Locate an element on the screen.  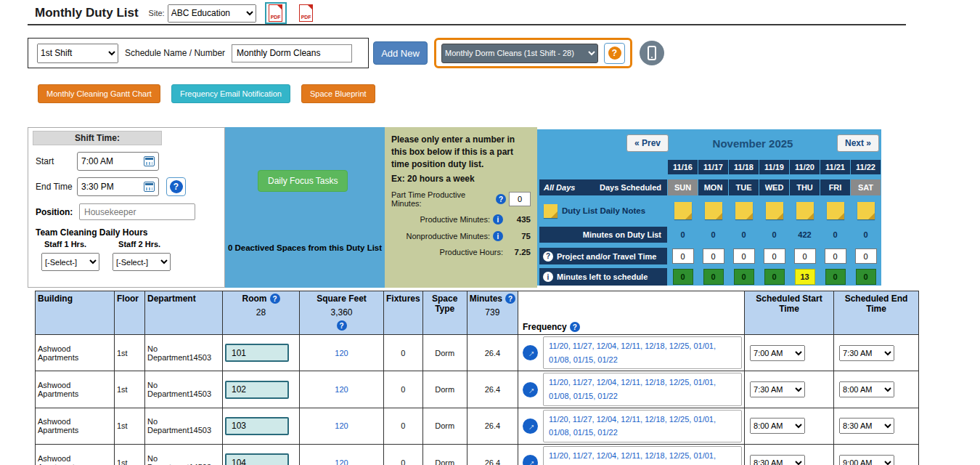
table-header-row: Building Floor Department Room ? 28 Squa… is located at coordinates (478, 313).